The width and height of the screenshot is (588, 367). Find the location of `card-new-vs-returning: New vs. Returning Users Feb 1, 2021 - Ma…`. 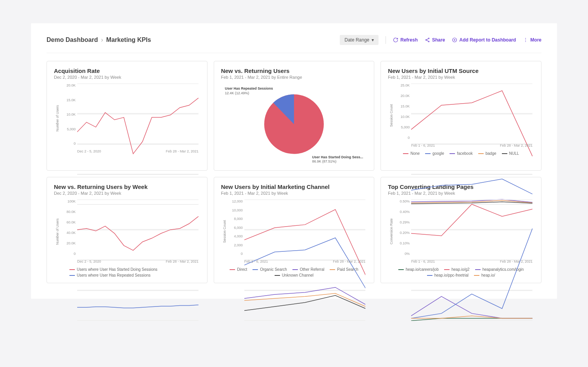

card-new-vs-returning: New vs. Returning Users Feb 1, 2021 - Ma… is located at coordinates (294, 116).